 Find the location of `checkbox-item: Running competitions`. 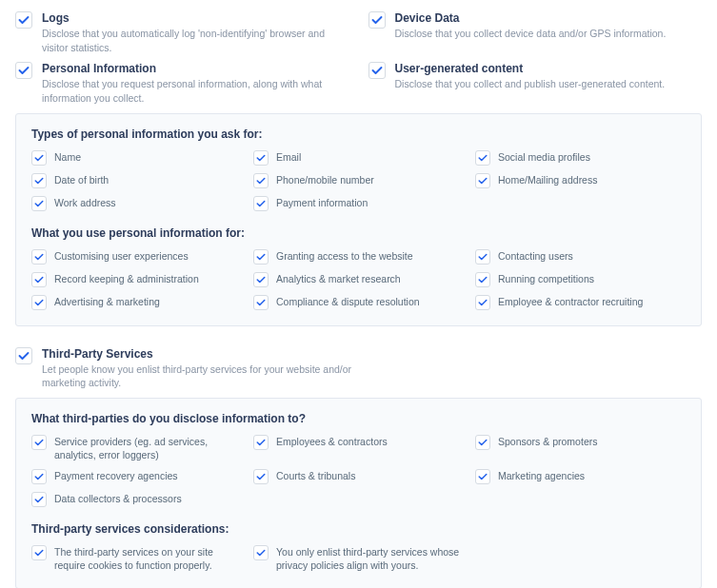

checkbox-item: Running competitions is located at coordinates (581, 280).